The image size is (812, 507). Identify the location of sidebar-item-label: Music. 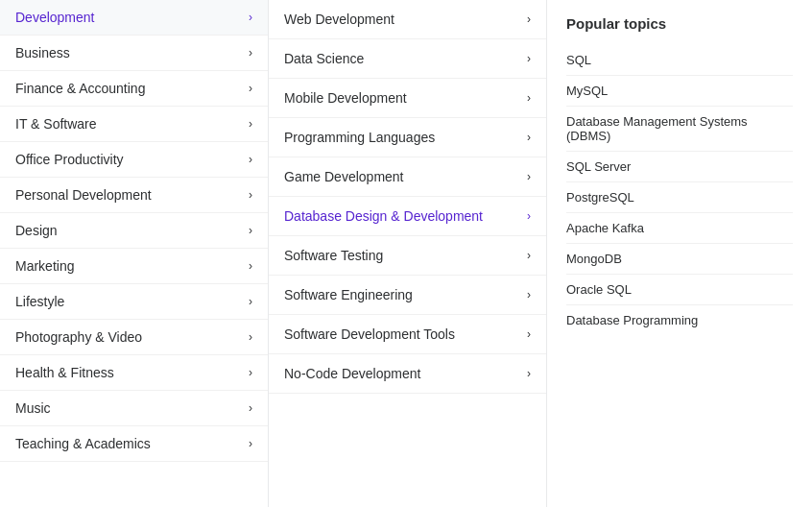
(33, 408).